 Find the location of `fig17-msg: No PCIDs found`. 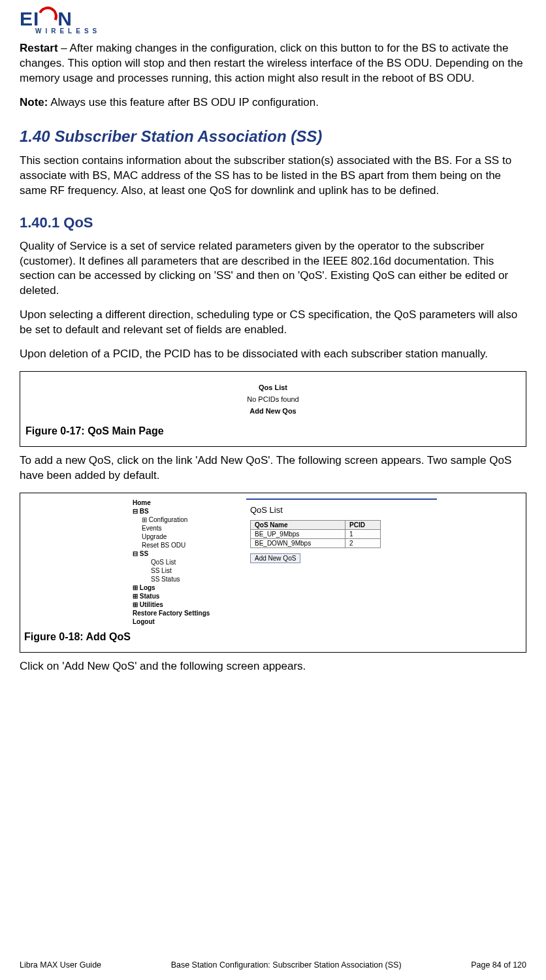

fig17-msg: No PCIDs found is located at coordinates (273, 399).